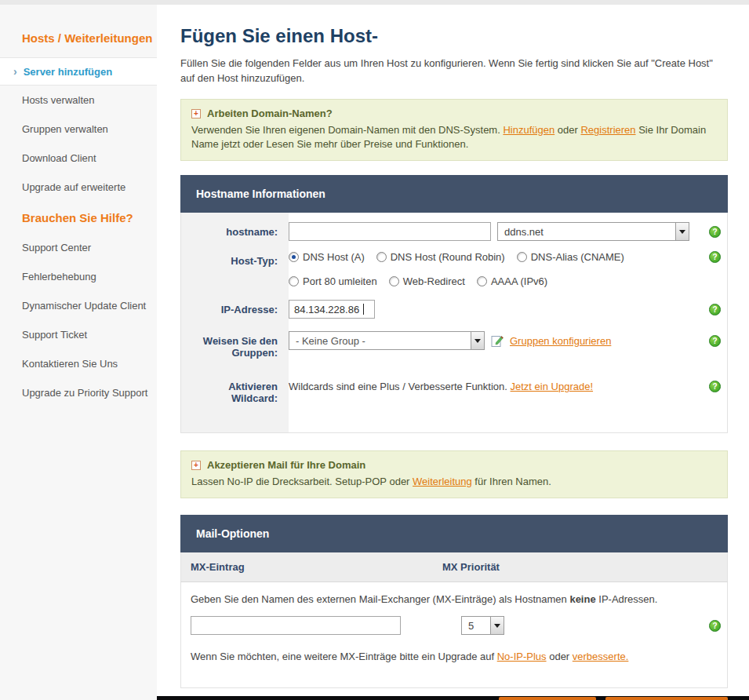  Describe the element at coordinates (427, 281) in the screenshot. I see `radio-web-redirect: Web-Redirect` at that location.